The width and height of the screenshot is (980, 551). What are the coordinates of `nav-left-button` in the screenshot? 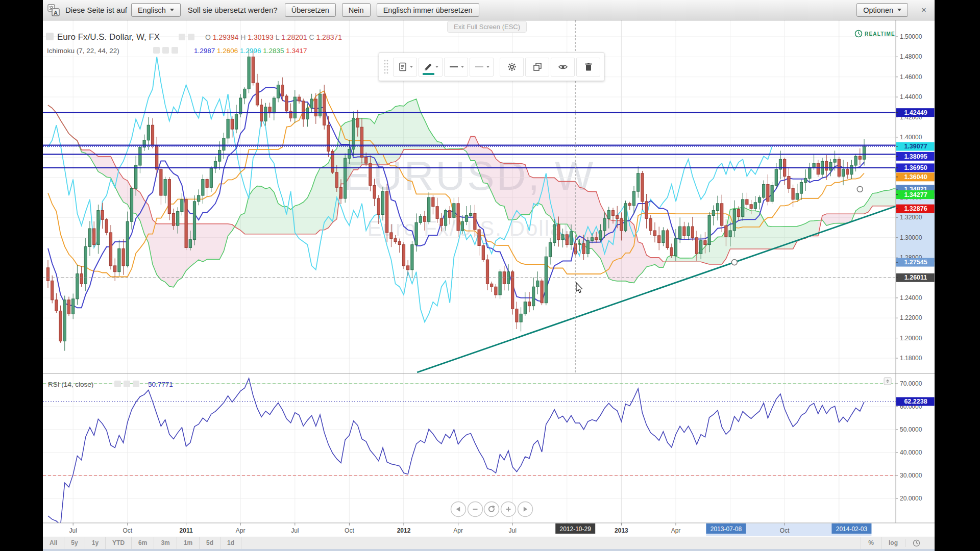 It's located at (458, 509).